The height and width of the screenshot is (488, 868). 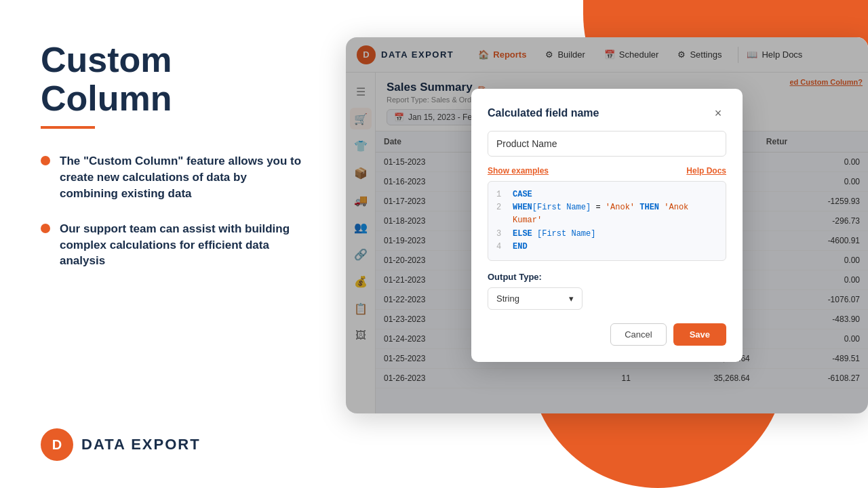 What do you see at coordinates (500, 195) in the screenshot?
I see `line-number: 1` at bounding box center [500, 195].